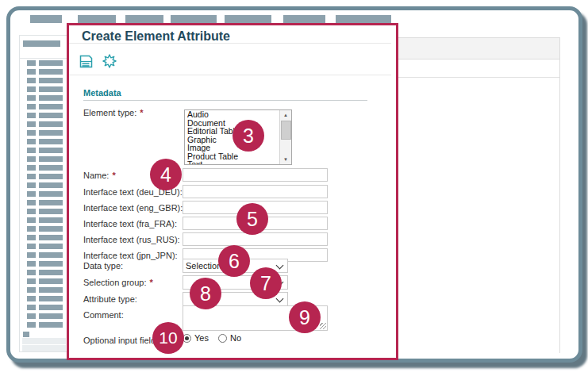  What do you see at coordinates (113, 113) in the screenshot?
I see `element-type-label: Element type:*` at bounding box center [113, 113].